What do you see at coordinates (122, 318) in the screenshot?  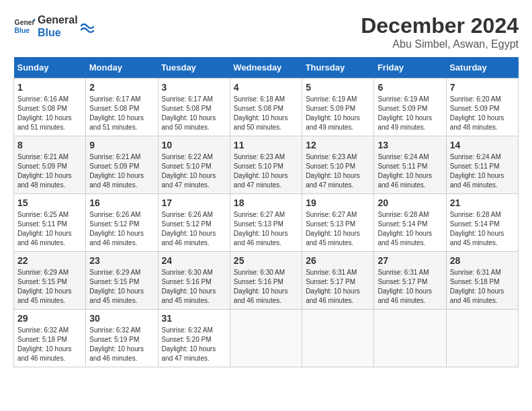 I see `day-number: 30` at bounding box center [122, 318].